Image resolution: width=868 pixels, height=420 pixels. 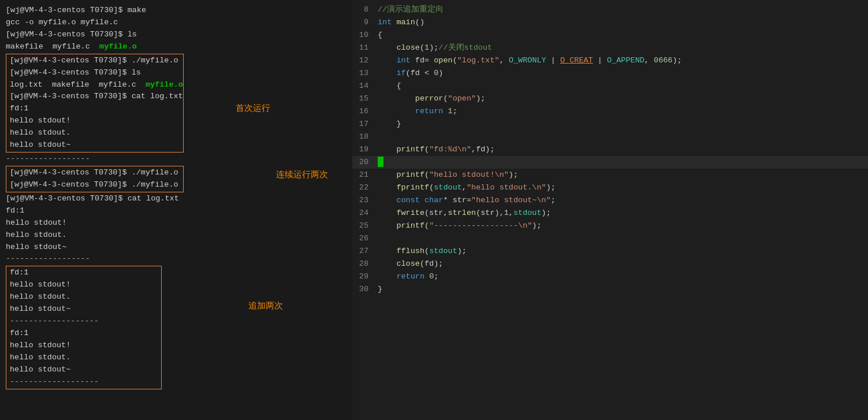 What do you see at coordinates (610, 264) in the screenshot?
I see `code-line-28: 28 close(fd);` at bounding box center [610, 264].